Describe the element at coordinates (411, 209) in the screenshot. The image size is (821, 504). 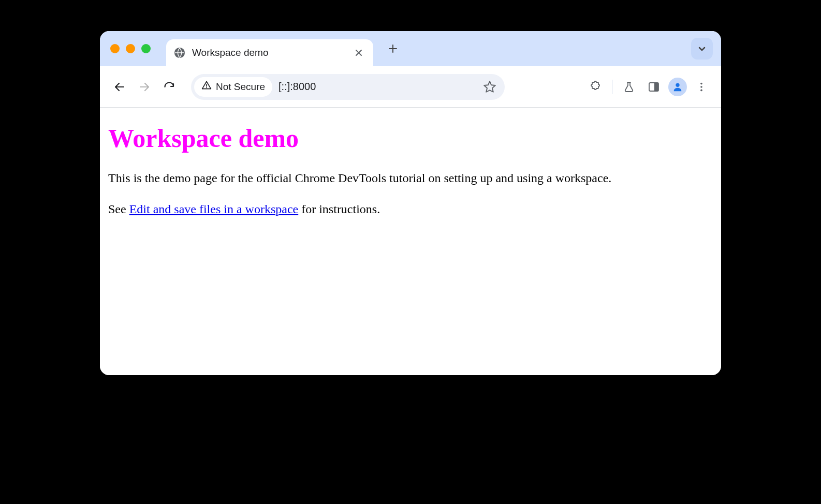
I see `page-paragraph-2: See Edit and save files in a workspace f…` at that location.